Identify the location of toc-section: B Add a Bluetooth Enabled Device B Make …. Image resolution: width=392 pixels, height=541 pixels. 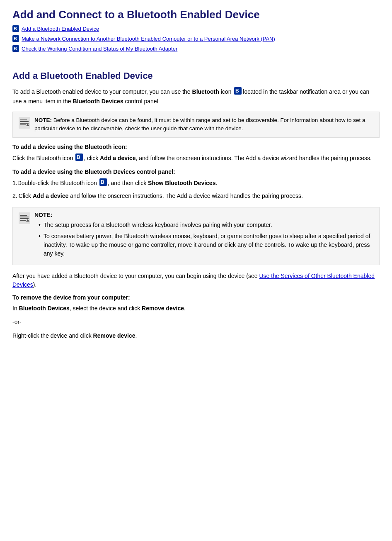
(196, 39).